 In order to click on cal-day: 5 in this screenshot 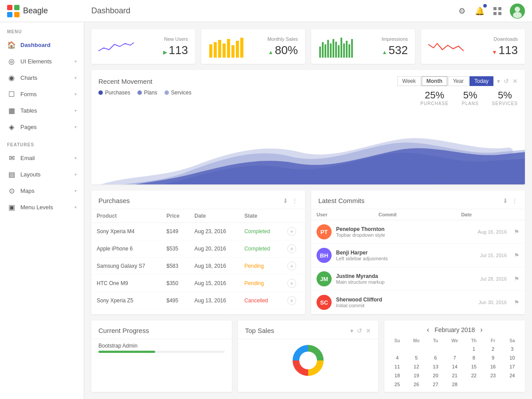, I will do `click(417, 358)`.